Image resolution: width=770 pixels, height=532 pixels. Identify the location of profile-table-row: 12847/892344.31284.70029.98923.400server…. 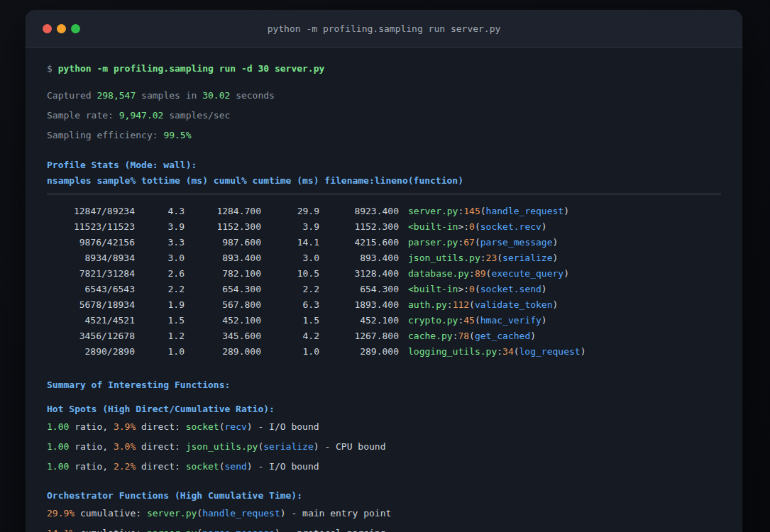
(384, 211).